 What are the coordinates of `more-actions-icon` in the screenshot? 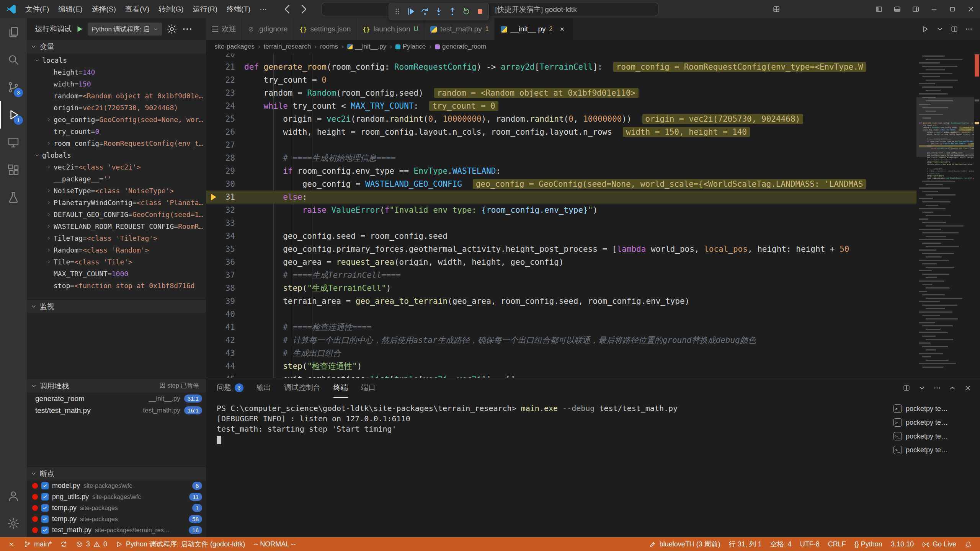 It's located at (187, 29).